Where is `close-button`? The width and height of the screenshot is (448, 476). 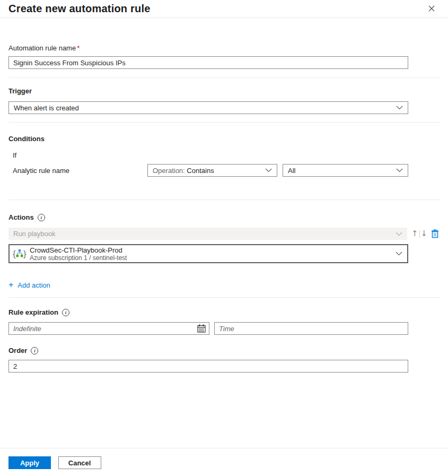
close-button is located at coordinates (432, 8).